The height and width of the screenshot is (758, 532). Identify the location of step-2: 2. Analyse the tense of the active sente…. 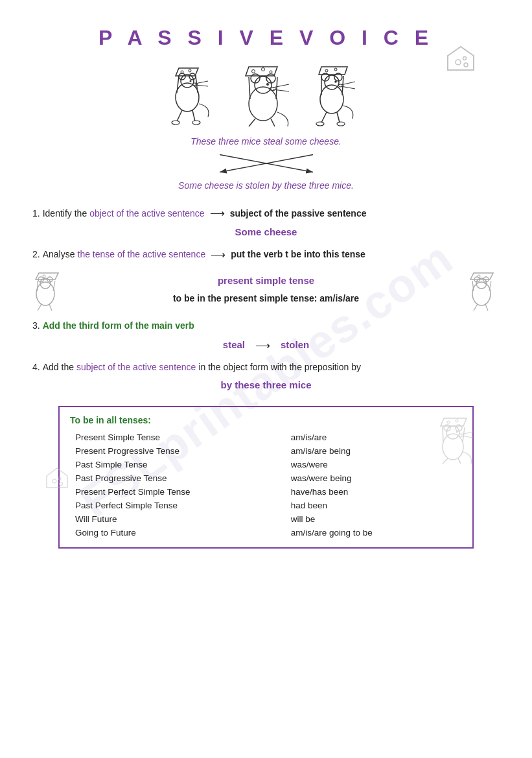
(266, 279).